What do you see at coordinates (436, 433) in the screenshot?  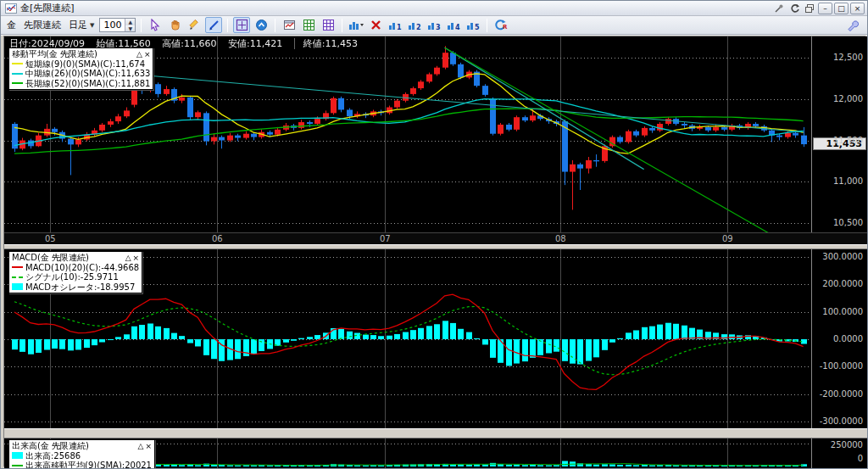 I see `panel-splitter` at bounding box center [436, 433].